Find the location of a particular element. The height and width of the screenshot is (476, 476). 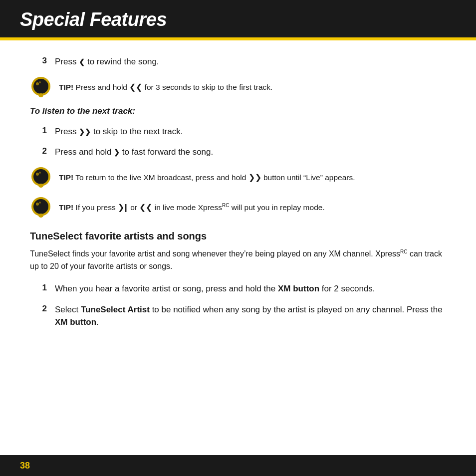

step-1-tune-text: When you hear a favorite artist or song,… is located at coordinates (250, 289).